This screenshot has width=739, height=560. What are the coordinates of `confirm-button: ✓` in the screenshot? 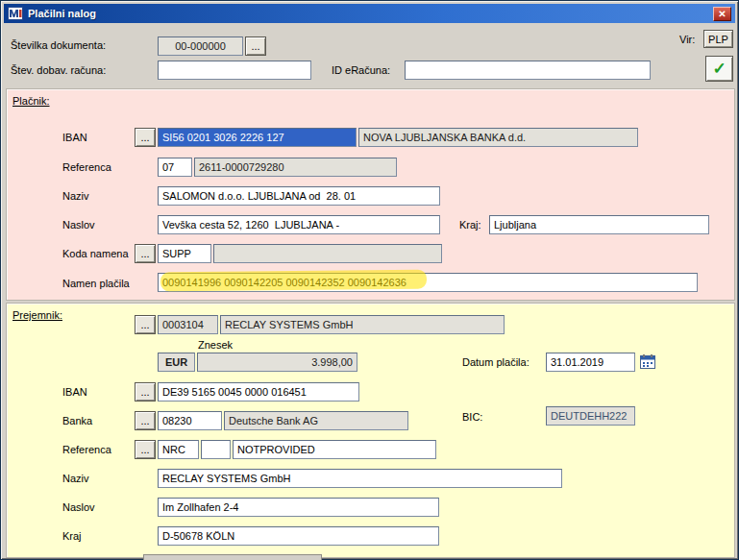 It's located at (719, 69).